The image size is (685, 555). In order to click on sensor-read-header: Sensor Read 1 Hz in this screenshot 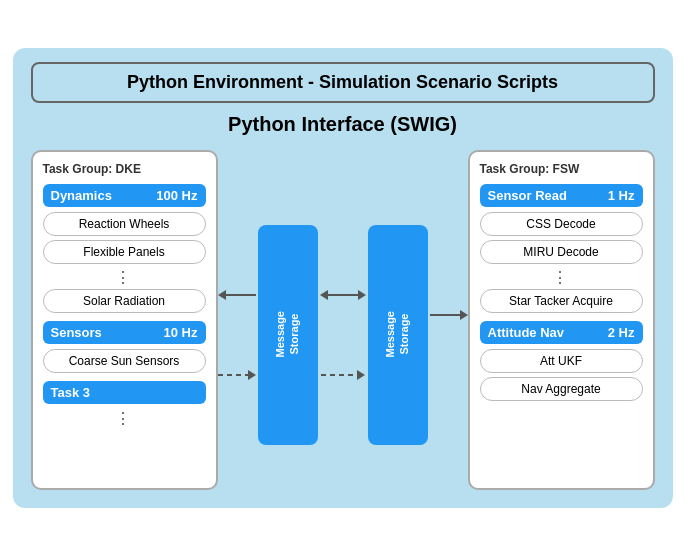, I will do `click(562, 196)`.